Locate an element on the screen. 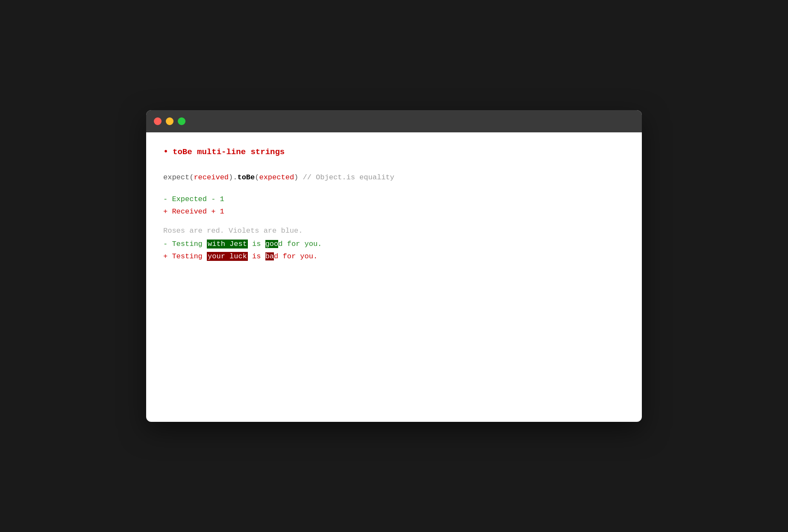 Image resolution: width=788 pixels, height=532 pixels. diff-expected-line: - Expected - 1 is located at coordinates (394, 200).